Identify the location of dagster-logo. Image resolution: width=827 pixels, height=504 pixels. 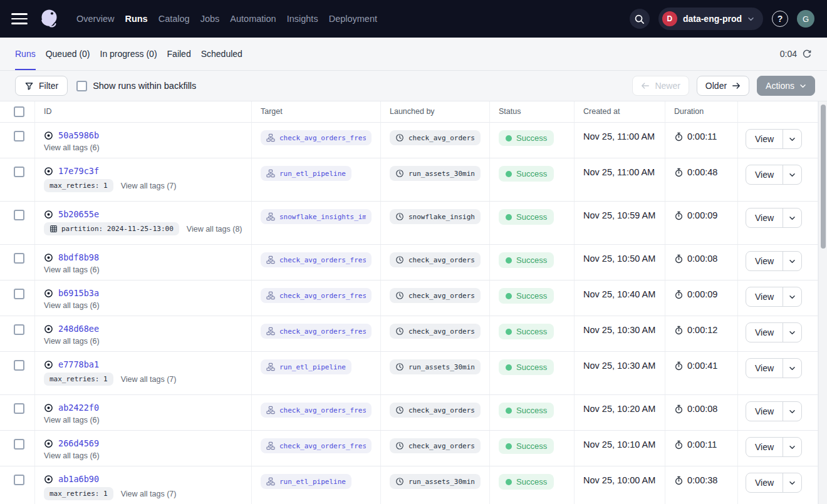
(49, 19).